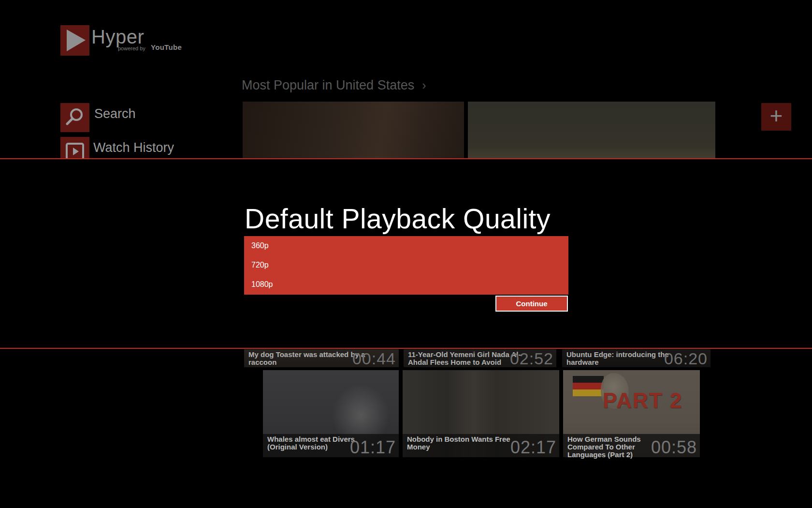  What do you see at coordinates (75, 118) in the screenshot?
I see `search-icon` at bounding box center [75, 118].